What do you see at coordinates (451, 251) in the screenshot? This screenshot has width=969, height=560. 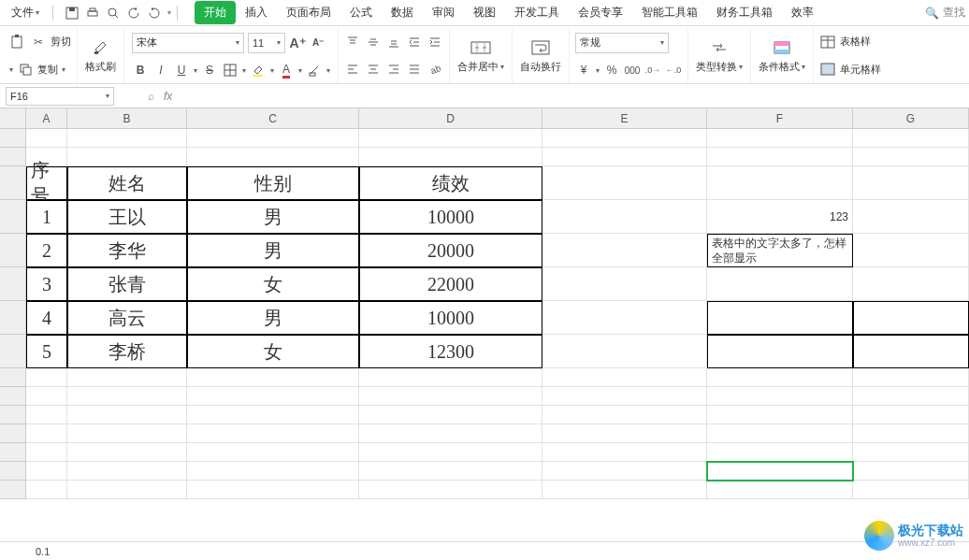 I see `table-cell: 20000` at bounding box center [451, 251].